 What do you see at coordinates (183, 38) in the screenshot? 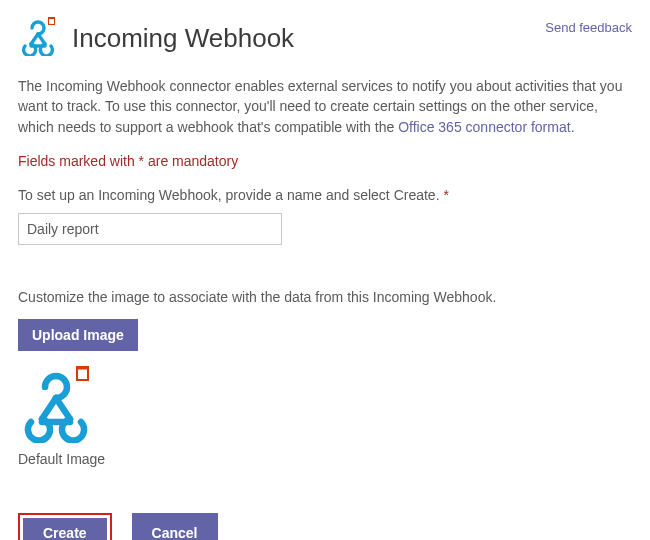
I see `page-title: Incoming Webhook` at bounding box center [183, 38].